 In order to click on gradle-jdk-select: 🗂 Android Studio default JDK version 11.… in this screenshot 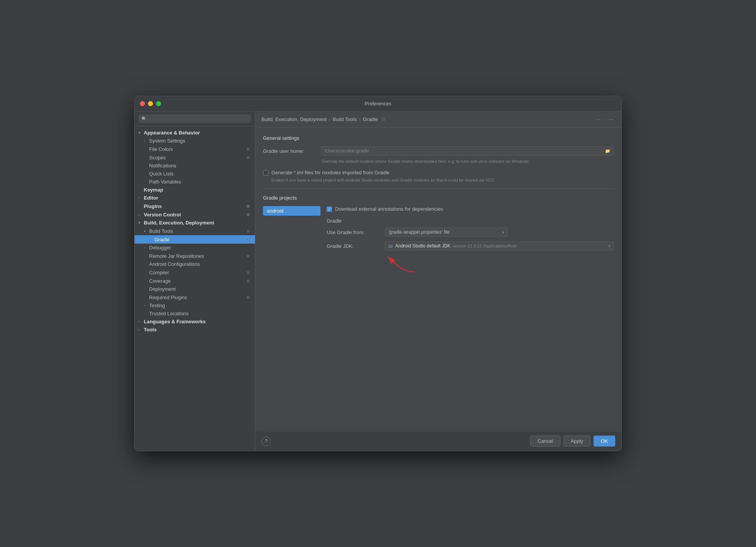, I will do `click(499, 246)`.